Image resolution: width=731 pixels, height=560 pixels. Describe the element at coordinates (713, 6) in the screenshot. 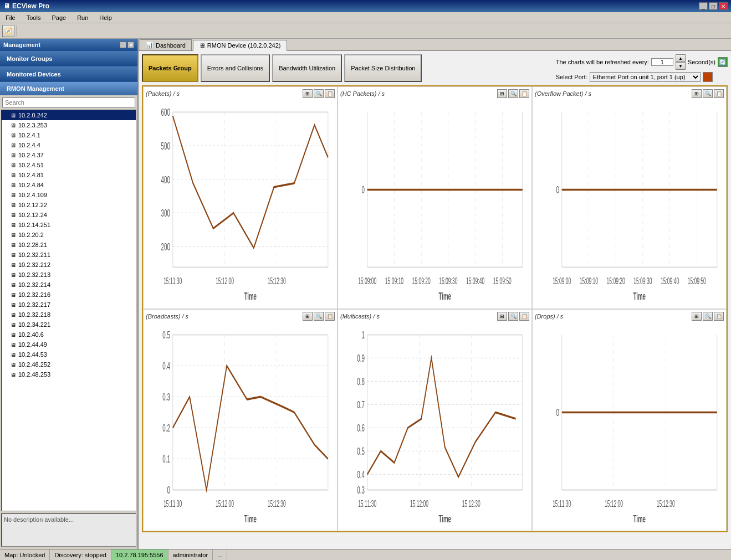

I see `maximize-button: □` at that location.